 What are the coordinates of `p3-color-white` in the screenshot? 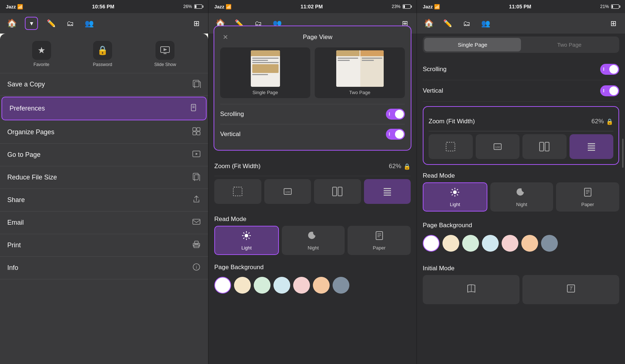 It's located at (431, 243).